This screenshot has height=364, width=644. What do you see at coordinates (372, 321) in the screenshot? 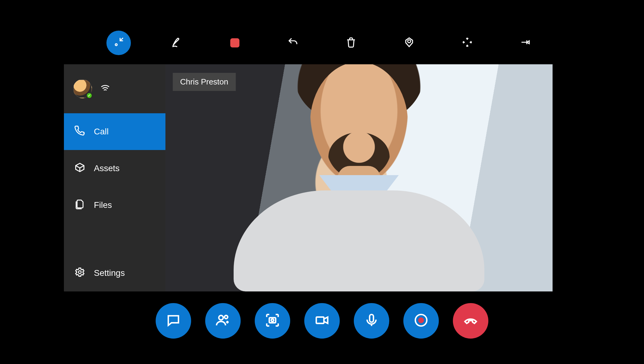
I see `mic-toggle-button` at bounding box center [372, 321].